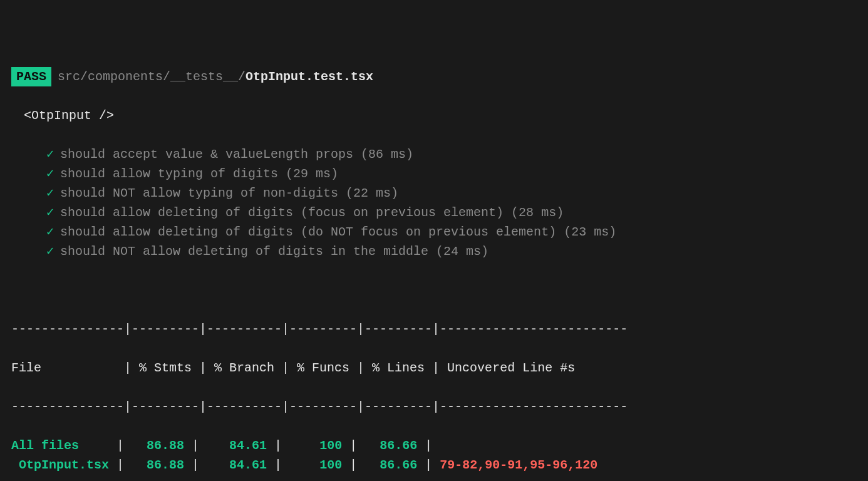 This screenshot has height=481, width=868. I want to click on test-result-line: ✓should allow typing of digits (29 ms), so click(452, 174).